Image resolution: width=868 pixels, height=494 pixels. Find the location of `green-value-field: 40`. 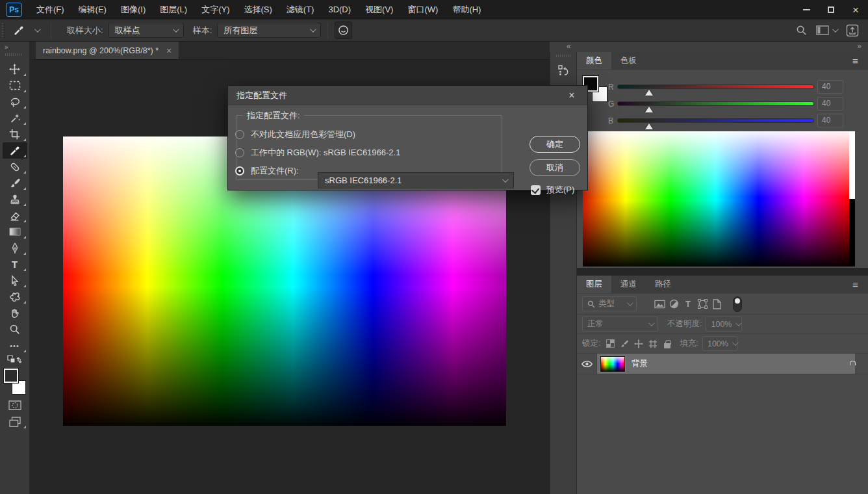

green-value-field: 40 is located at coordinates (830, 104).